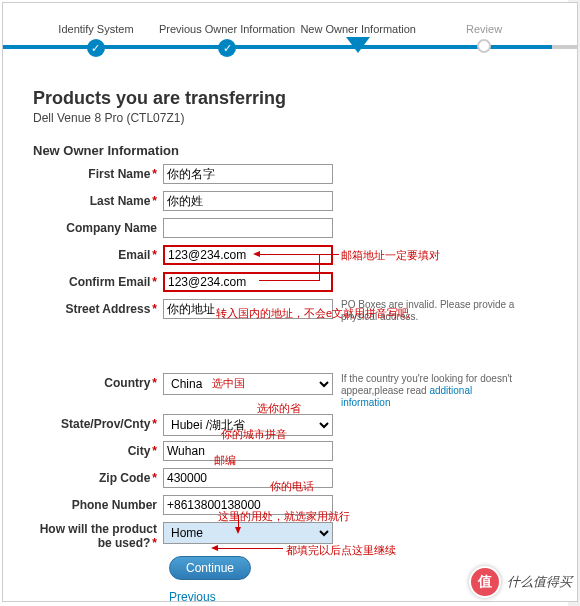 This screenshot has height=606, width=580. What do you see at coordinates (248, 384) in the screenshot?
I see `country-select: China` at bounding box center [248, 384].